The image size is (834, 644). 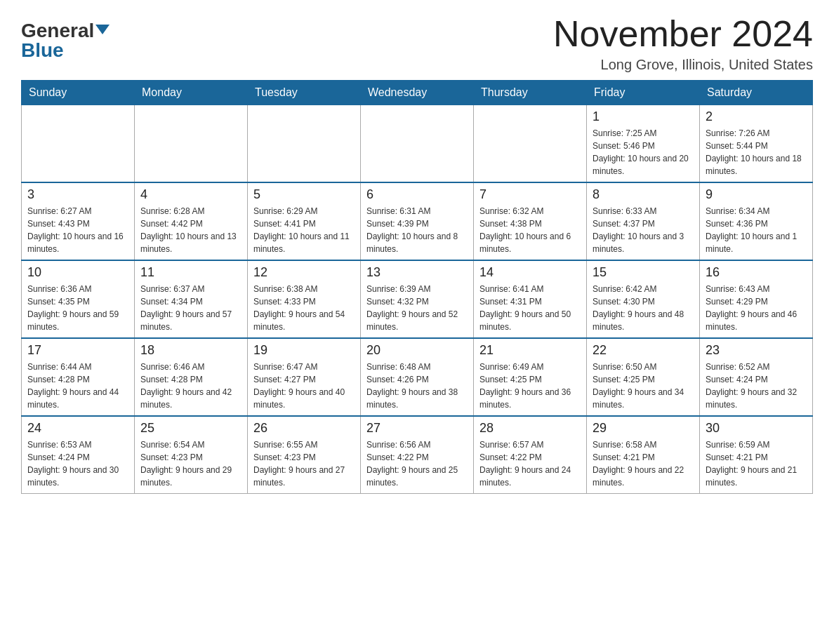 What do you see at coordinates (756, 464) in the screenshot?
I see `day-info: Sunrise: 6:59 AMSunset: 4:21 PMDaylight:…` at bounding box center [756, 464].